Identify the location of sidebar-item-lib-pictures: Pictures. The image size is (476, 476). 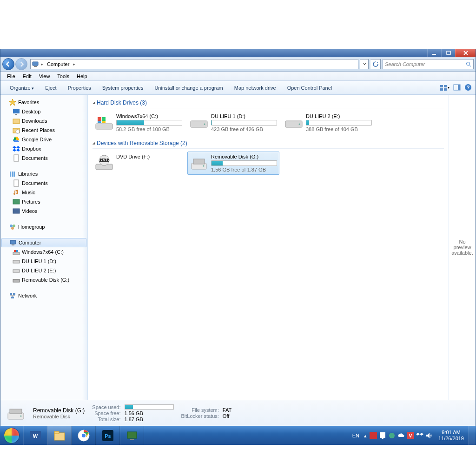
(44, 202).